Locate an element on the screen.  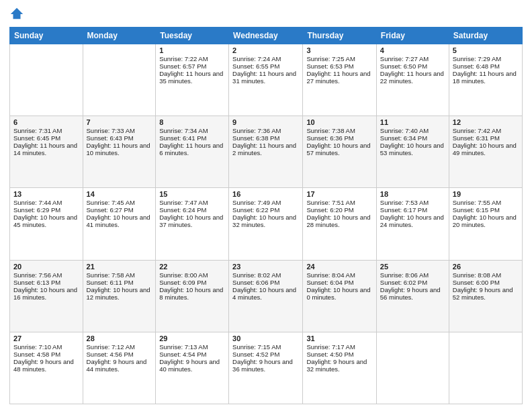
calendar-cell: 18Sunrise: 7:53 AMSunset: 6:17 PMDayligh… is located at coordinates (412, 224).